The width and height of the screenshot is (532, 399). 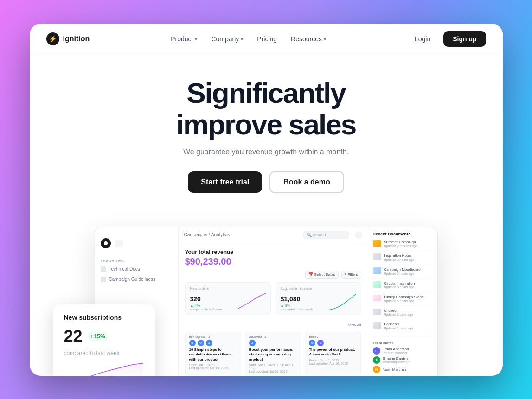 I want to click on team-member-ethan: E Ethan Anderson Product Manager, so click(x=403, y=351).